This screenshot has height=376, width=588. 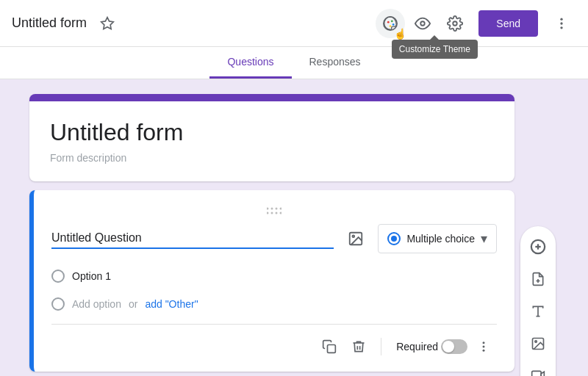 I want to click on question-top-row: Multiple choice ▾, so click(x=274, y=239).